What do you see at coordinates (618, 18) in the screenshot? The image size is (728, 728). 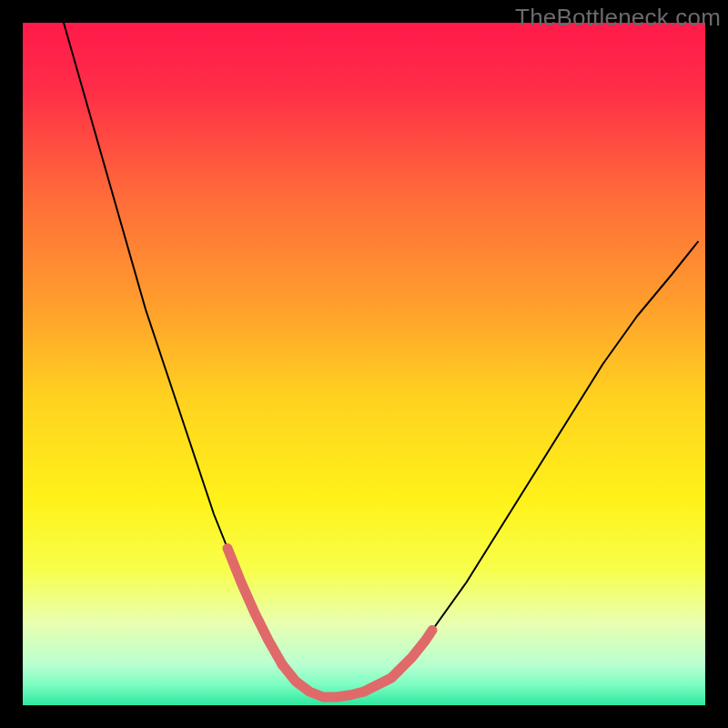 I see `watermark-text: TheBottleneck.com` at bounding box center [618, 18].